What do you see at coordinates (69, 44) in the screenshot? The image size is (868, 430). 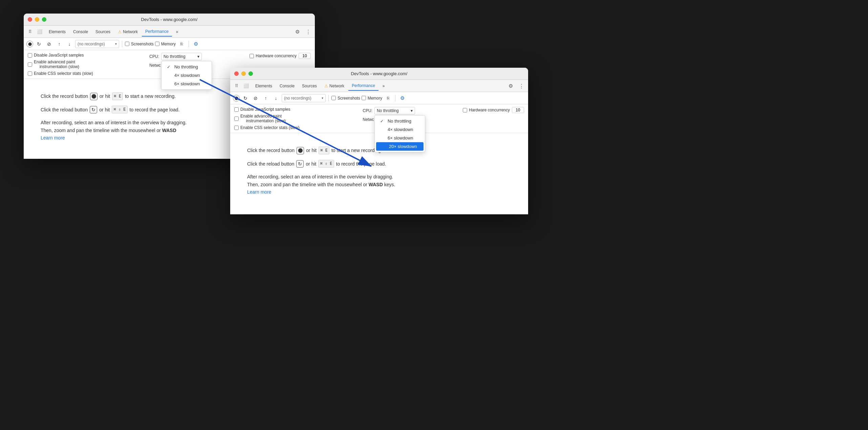 I see `download-btn-back: ↓` at bounding box center [69, 44].